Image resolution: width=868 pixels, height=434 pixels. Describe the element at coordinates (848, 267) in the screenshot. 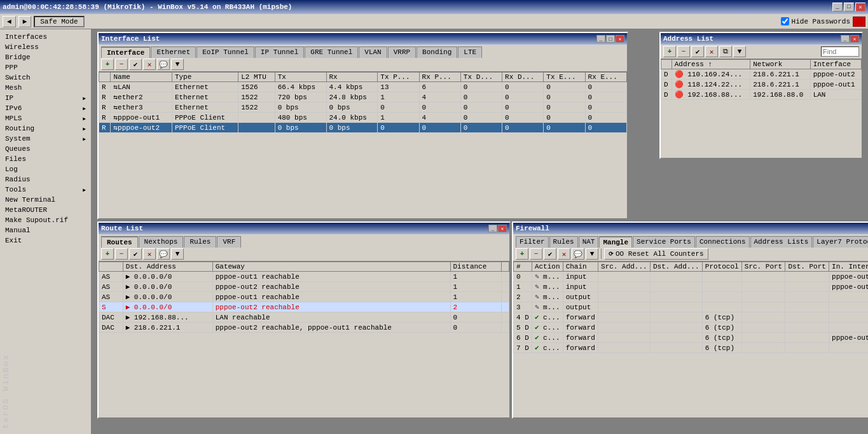

I see `fw-col-in: In. Interface` at that location.